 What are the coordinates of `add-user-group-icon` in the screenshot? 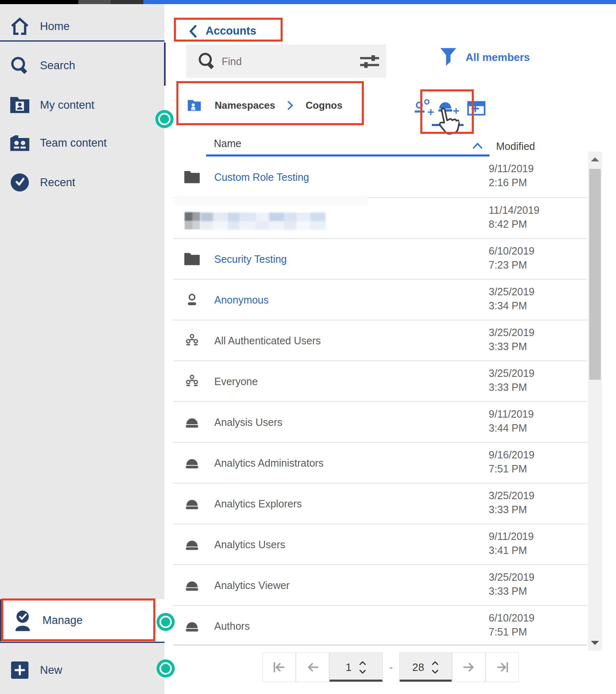 It's located at (424, 108).